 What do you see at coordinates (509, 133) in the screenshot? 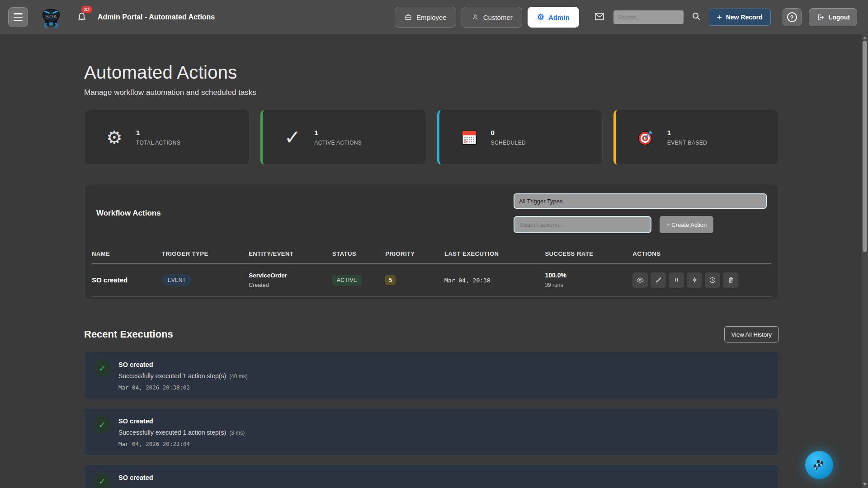
I see `stat-value: 0` at bounding box center [509, 133].